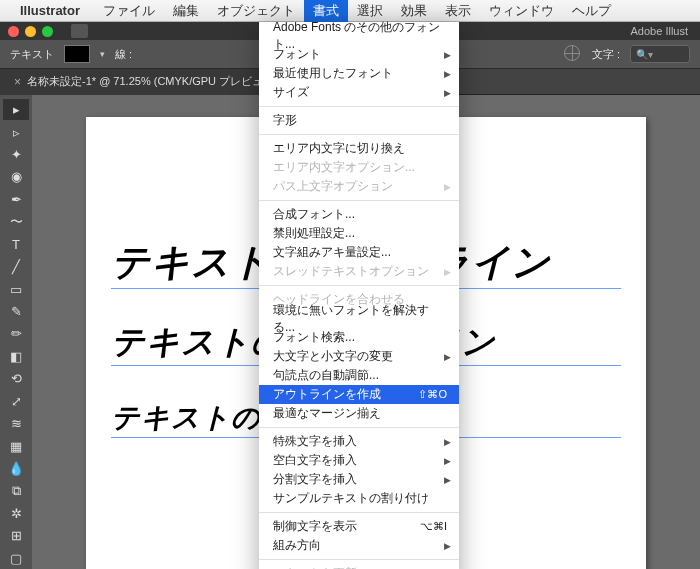 The image size is (700, 569). What do you see at coordinates (359, 234) in the screenshot?
I see `menu-item: 禁則処理設定...` at bounding box center [359, 234].